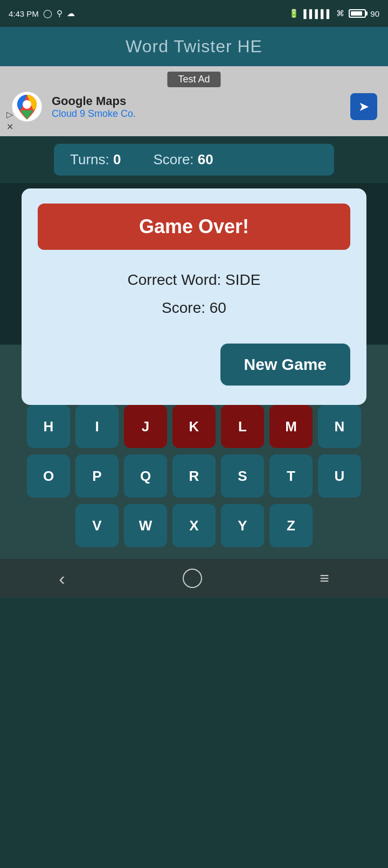 The image size is (388, 868). What do you see at coordinates (294, 13) in the screenshot?
I see `vibrate-icon: 🔋` at bounding box center [294, 13].